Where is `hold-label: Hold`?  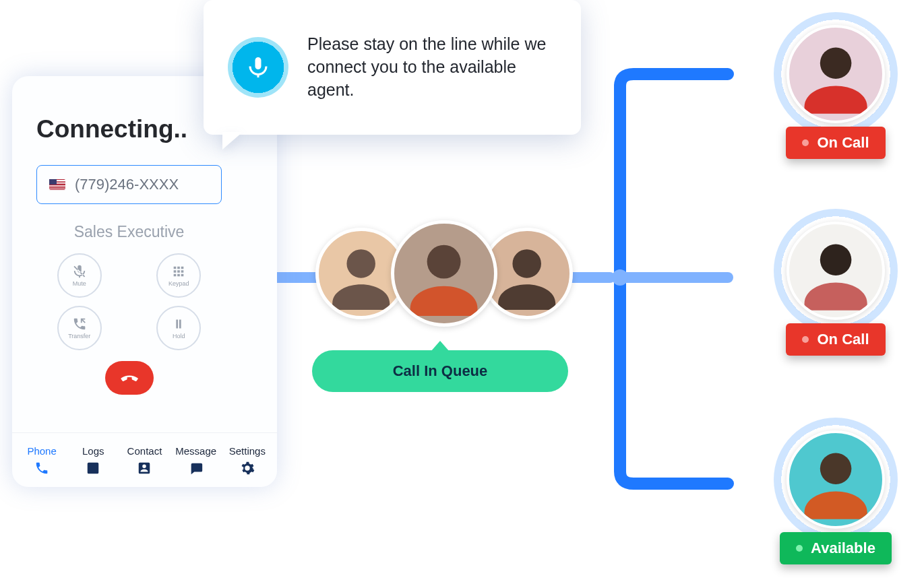
hold-label: Hold is located at coordinates (179, 336).